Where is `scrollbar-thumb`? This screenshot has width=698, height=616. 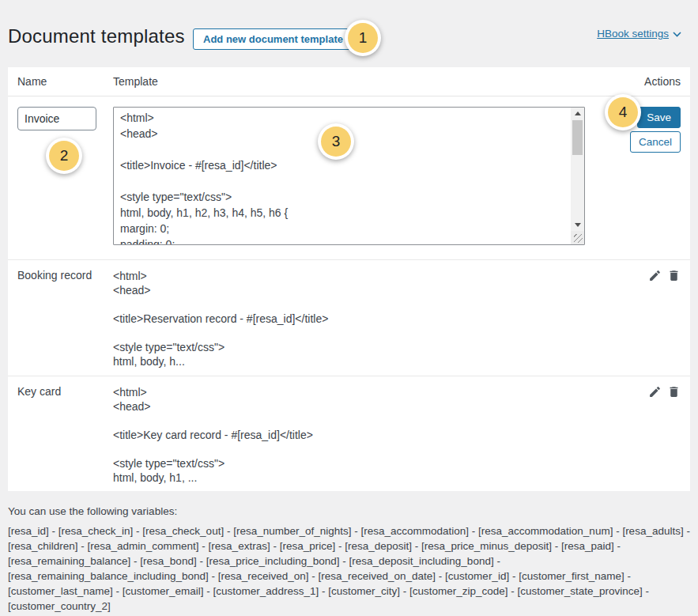 scrollbar-thumb is located at coordinates (577, 138).